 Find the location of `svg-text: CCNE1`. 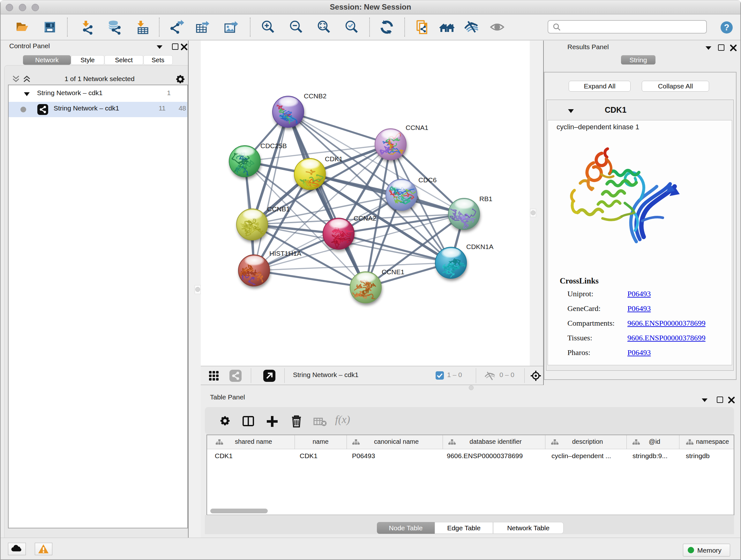

svg-text: CCNE1 is located at coordinates (393, 272).